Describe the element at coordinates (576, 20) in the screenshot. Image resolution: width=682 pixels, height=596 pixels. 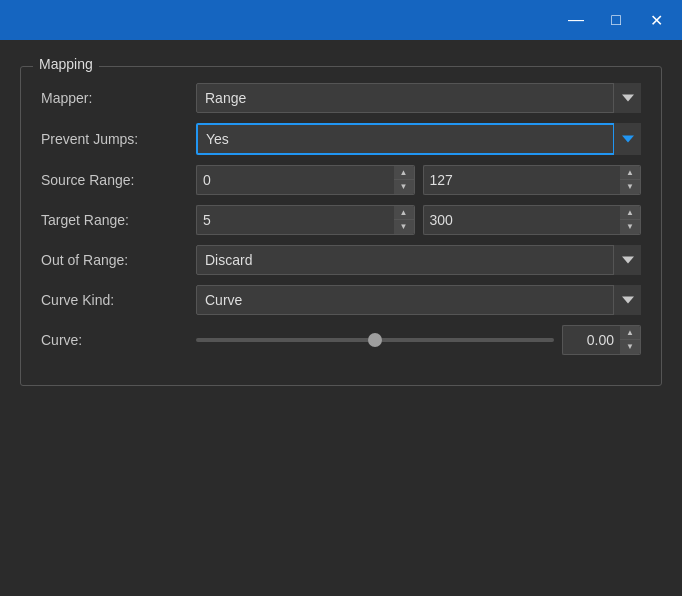
I see `minimize-button: —` at that location.